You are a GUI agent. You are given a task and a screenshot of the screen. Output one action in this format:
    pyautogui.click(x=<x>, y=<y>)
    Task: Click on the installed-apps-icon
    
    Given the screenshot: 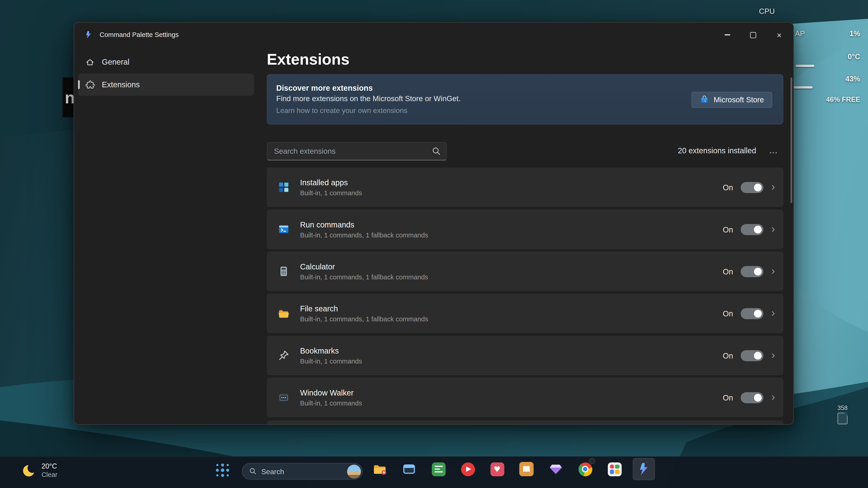 What is the action you would take?
    pyautogui.click(x=283, y=187)
    